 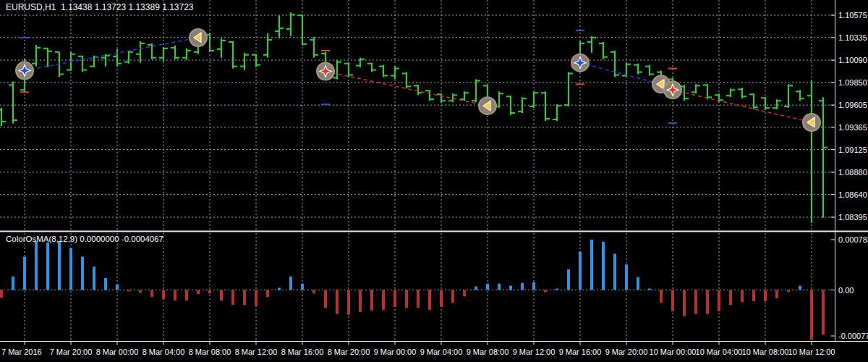 What do you see at coordinates (853, 60) in the screenshot?
I see `price-axis-label: 1.10090` at bounding box center [853, 60].